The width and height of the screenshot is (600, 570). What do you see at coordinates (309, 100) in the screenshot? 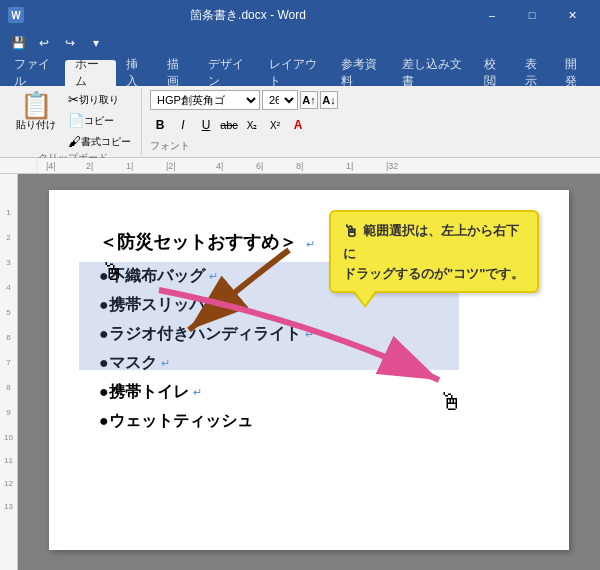
I see `font-size-increase-button: A↑` at bounding box center [309, 100].